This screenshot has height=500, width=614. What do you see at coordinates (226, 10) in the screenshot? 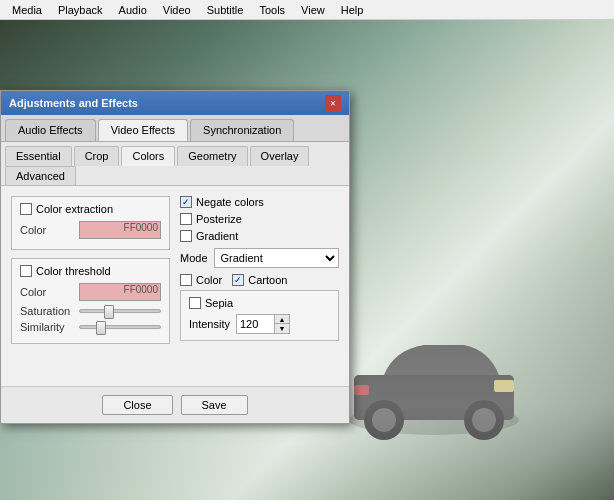
I see `menu-subtitle: Subtitle` at bounding box center [226, 10].